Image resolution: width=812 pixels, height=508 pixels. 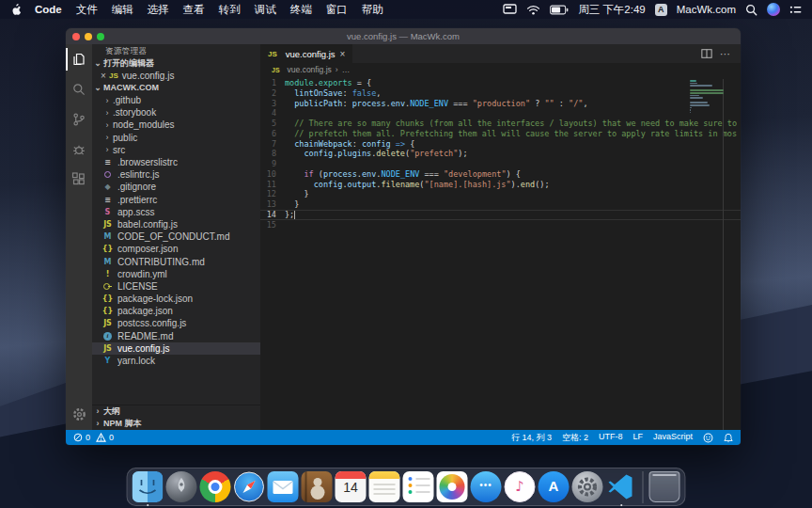 I want to click on search-icon, so click(x=752, y=9).